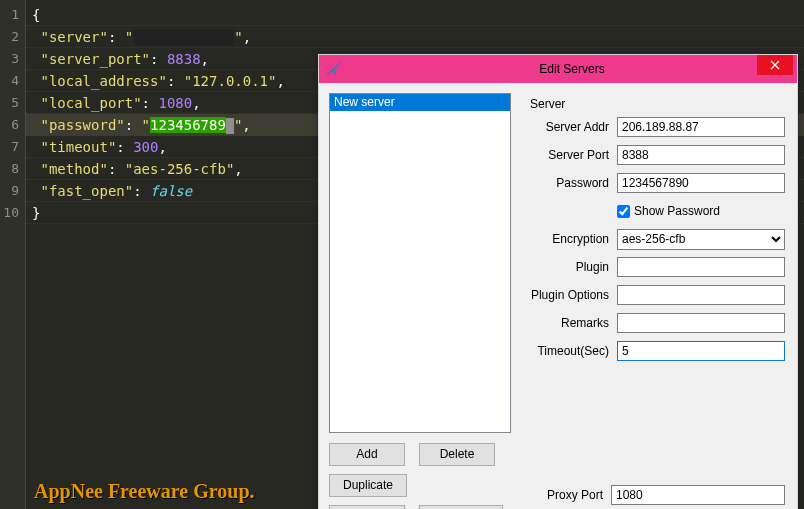  What do you see at coordinates (12, 81) in the screenshot?
I see `line-number: 4` at bounding box center [12, 81].